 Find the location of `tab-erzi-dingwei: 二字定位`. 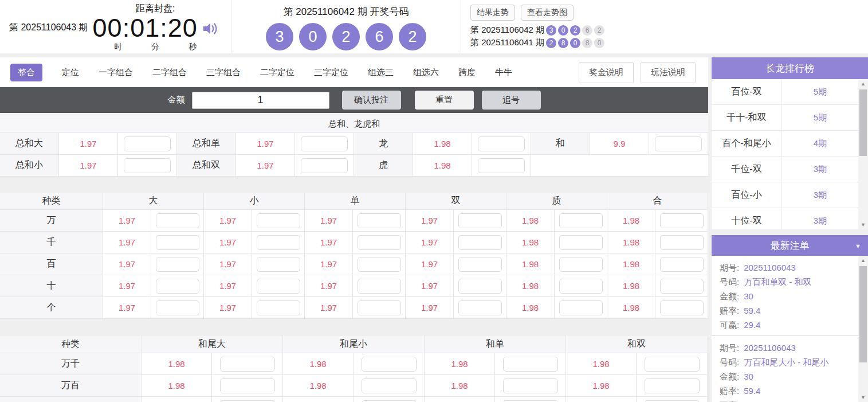

tab-erzi-dingwei: 二字定位 is located at coordinates (277, 72).